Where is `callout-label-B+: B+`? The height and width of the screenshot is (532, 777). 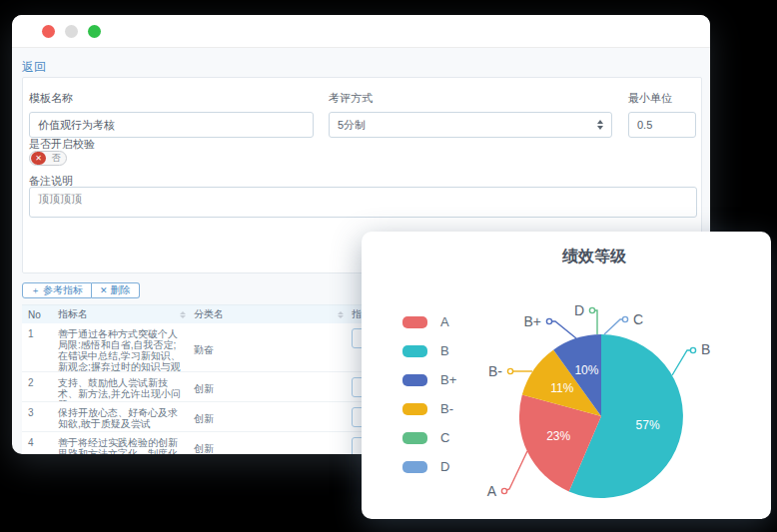
callout-label-B+: B+ is located at coordinates (532, 321).